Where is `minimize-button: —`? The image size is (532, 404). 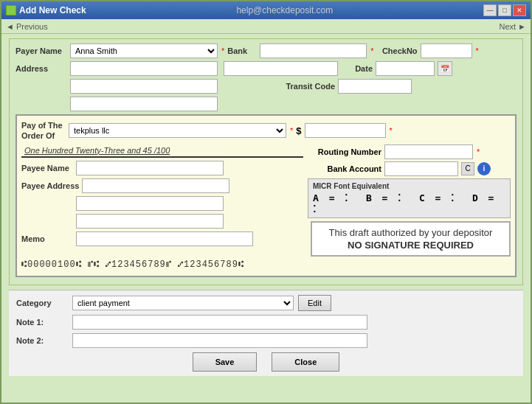 minimize-button: — is located at coordinates (490, 10).